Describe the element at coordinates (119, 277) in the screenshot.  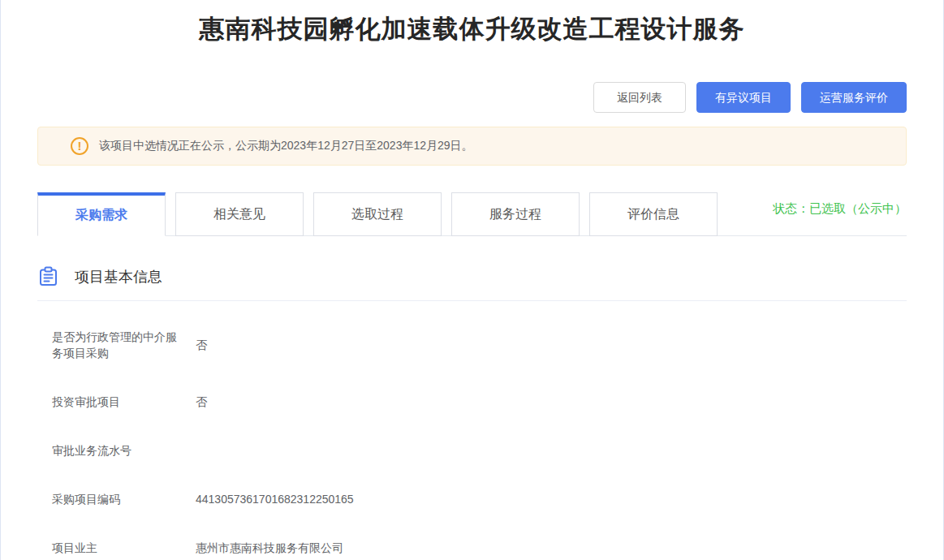
I see `section-title: 项目基本信息` at that location.